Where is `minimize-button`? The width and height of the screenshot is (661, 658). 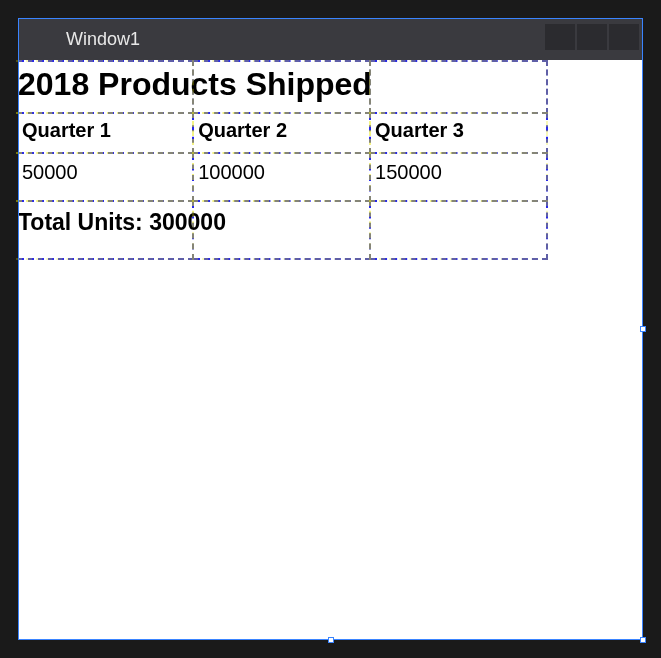
minimize-button is located at coordinates (560, 37).